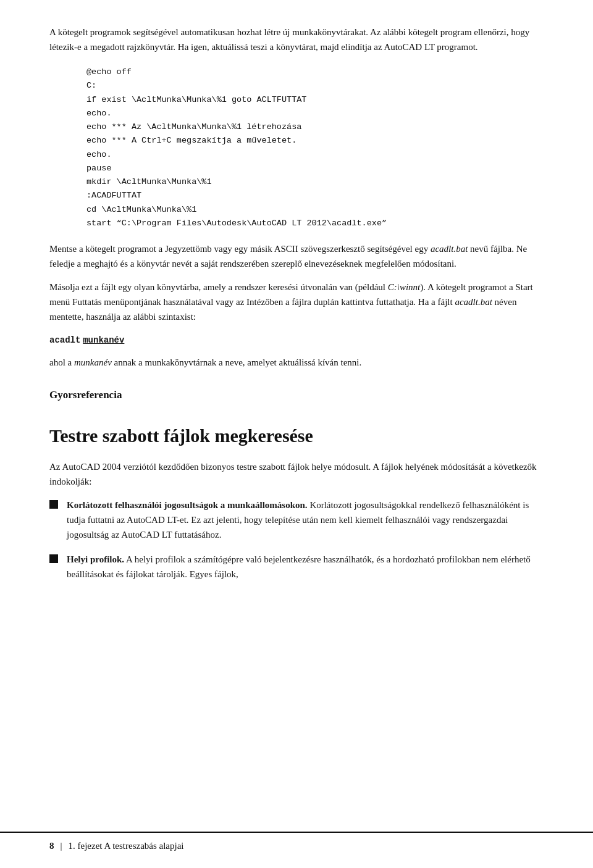 The image size is (593, 868). What do you see at coordinates (104, 340) in the screenshot?
I see `syntax-arg: munkanév` at bounding box center [104, 340].